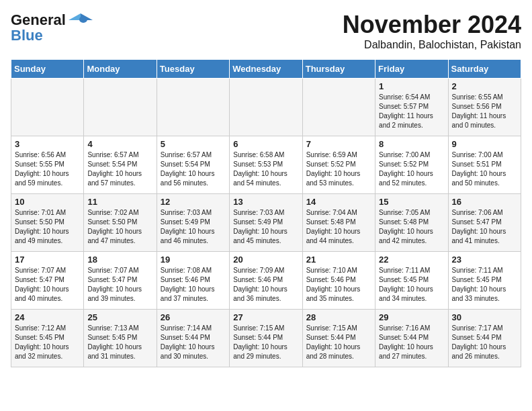  Describe the element at coordinates (266, 31) in the screenshot. I see `page-header: General Blue November 2024 Dalbandin, Ba…` at that location.